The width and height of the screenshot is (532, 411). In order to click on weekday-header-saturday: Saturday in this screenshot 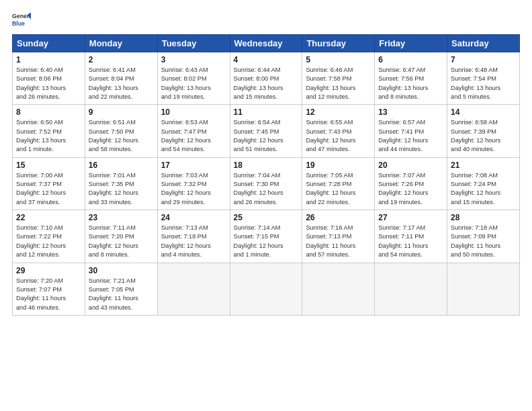, I will do `click(484, 44)`.